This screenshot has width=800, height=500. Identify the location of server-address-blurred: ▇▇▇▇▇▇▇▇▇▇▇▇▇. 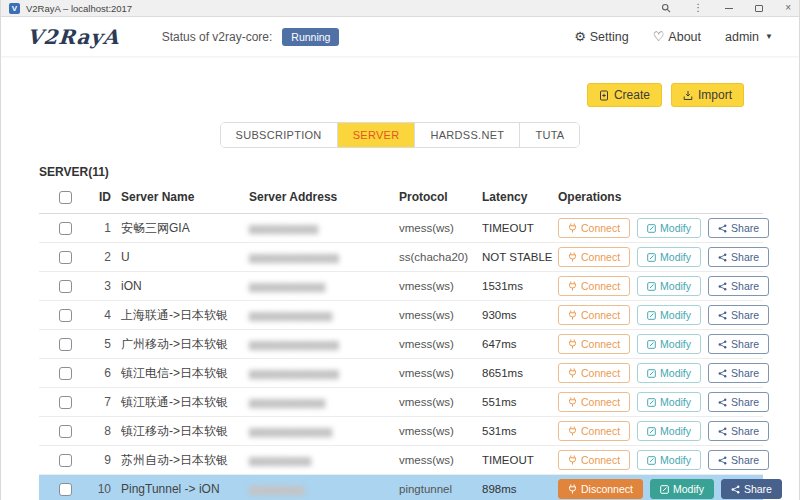
(294, 345).